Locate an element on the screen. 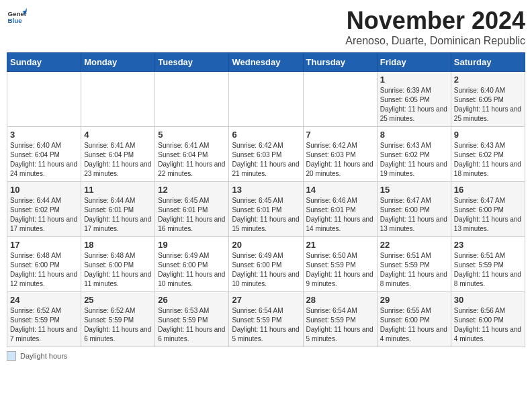 Image resolution: width=532 pixels, height=411 pixels. title-area: November 2024 Arenoso, Duarte, Dominican… is located at coordinates (435, 27).